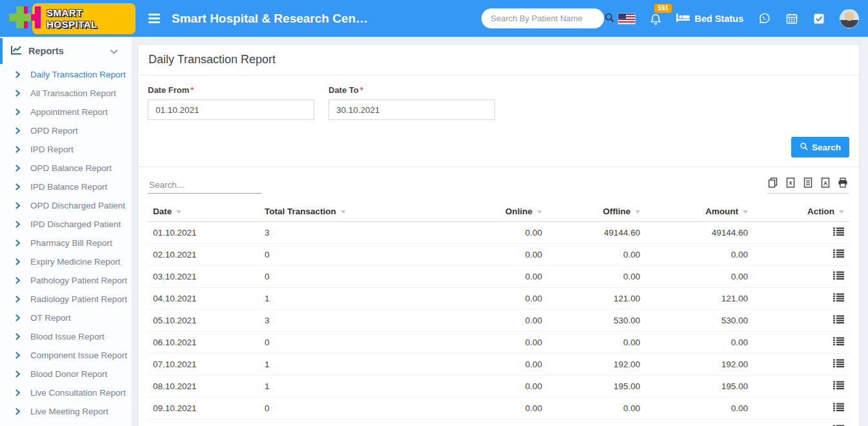 The height and width of the screenshot is (426, 868). What do you see at coordinates (204, 233) in the screenshot?
I see `cell-date: 01.10.2021` at bounding box center [204, 233].